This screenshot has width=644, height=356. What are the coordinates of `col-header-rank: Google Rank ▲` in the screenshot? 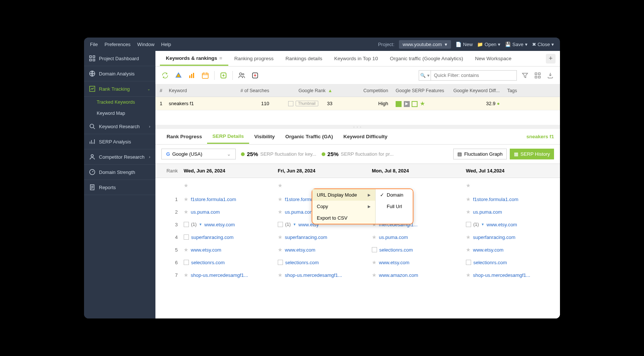 It's located at (306, 91).